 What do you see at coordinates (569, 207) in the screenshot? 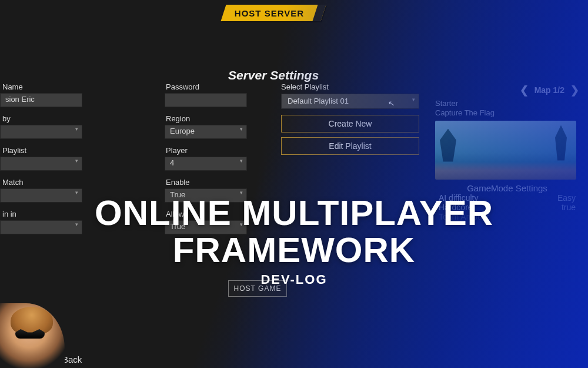
I see `gm-val: true` at bounding box center [569, 207].